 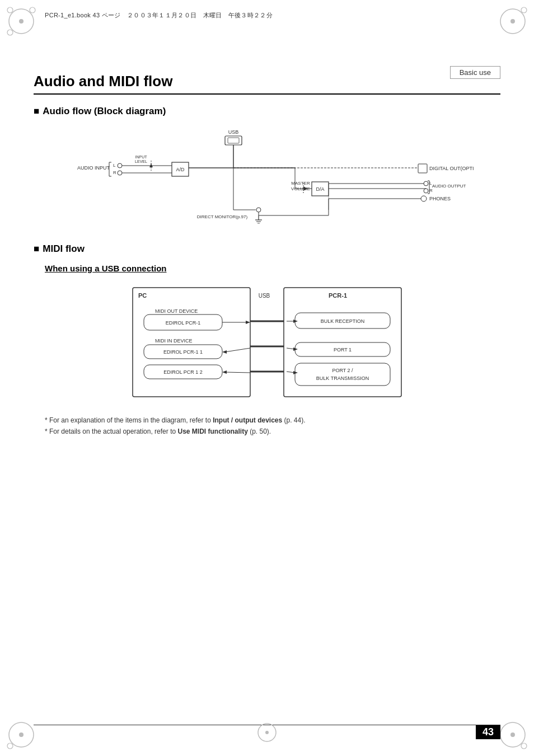 What do you see at coordinates (174, 341) in the screenshot?
I see `svg-text: MIDI IN DEVICE` at bounding box center [174, 341].